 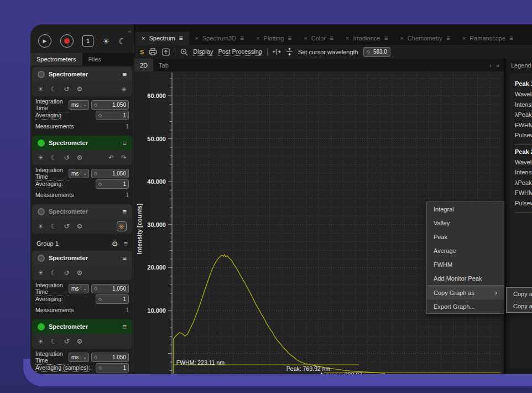 I want to click on expand-right-icon: ›, so click(x=491, y=65).